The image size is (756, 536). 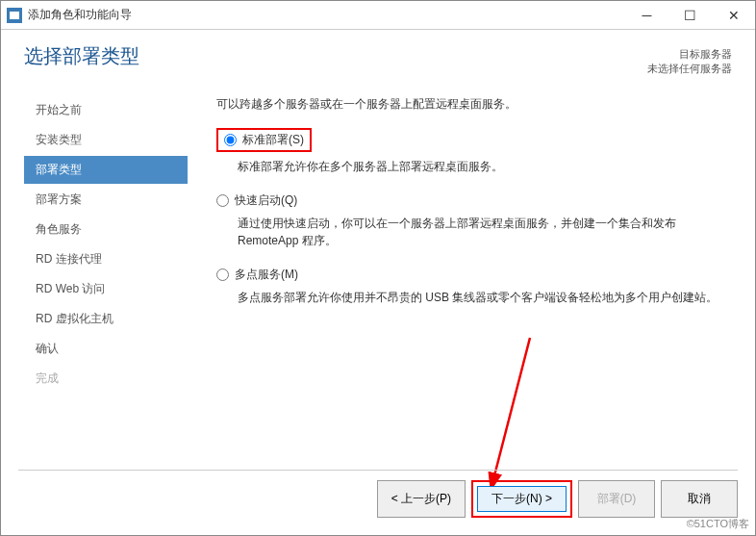 I want to click on option-standard-desc: 标准部署允许你在多个服务器上部署远程桌面服务。, so click(x=485, y=166).